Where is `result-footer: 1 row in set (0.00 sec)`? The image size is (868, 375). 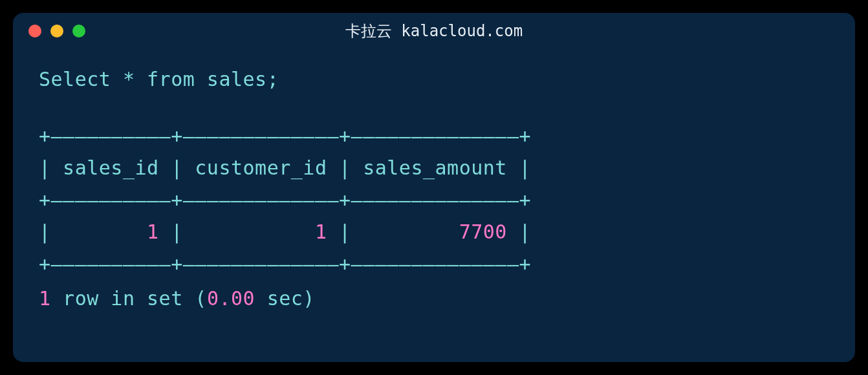 result-footer: 1 row in set (0.00 sec) is located at coordinates (434, 299).